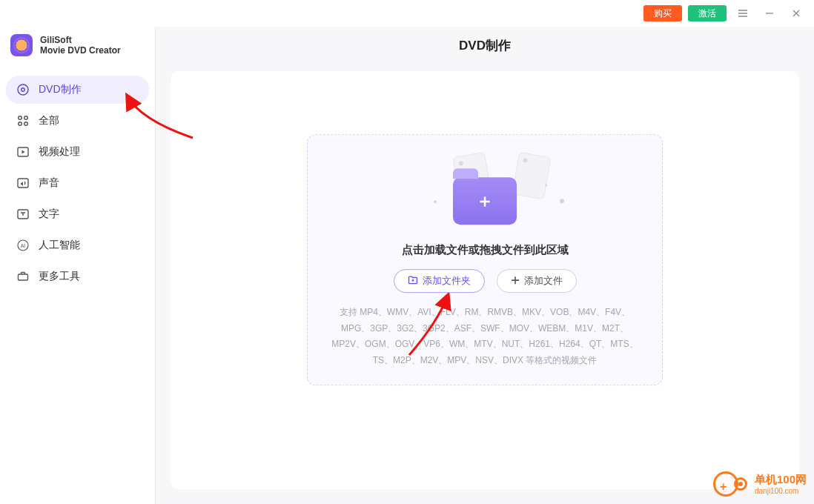  I want to click on play-box-icon, so click(23, 152).